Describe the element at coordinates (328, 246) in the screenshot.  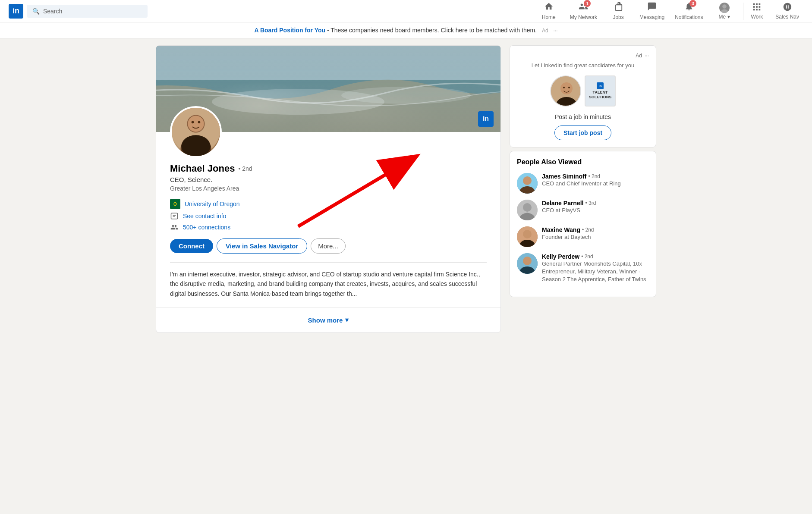
I see `more-button: More...` at that location.